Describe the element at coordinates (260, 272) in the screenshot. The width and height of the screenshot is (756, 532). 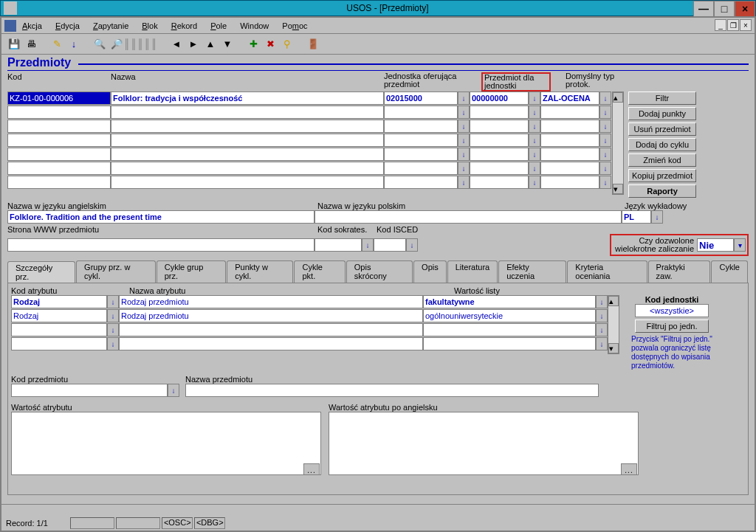
I see `tab-punkty: Punkty w cykl.` at that location.